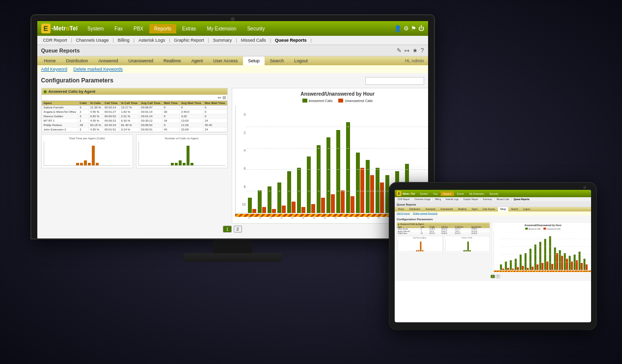 The height and width of the screenshot is (364, 622). What do you see at coordinates (254, 61) in the screenshot?
I see `tab-setup: Setup` at bounding box center [254, 61].